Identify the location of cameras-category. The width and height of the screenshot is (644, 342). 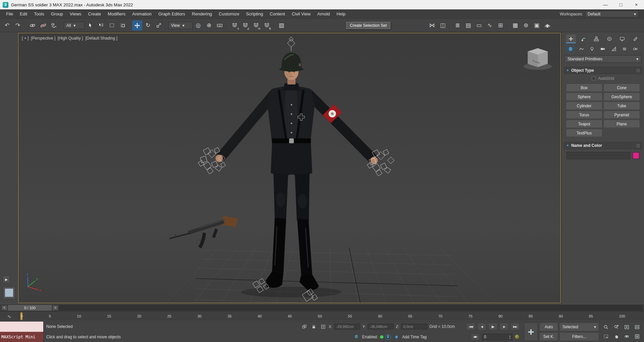
(603, 49).